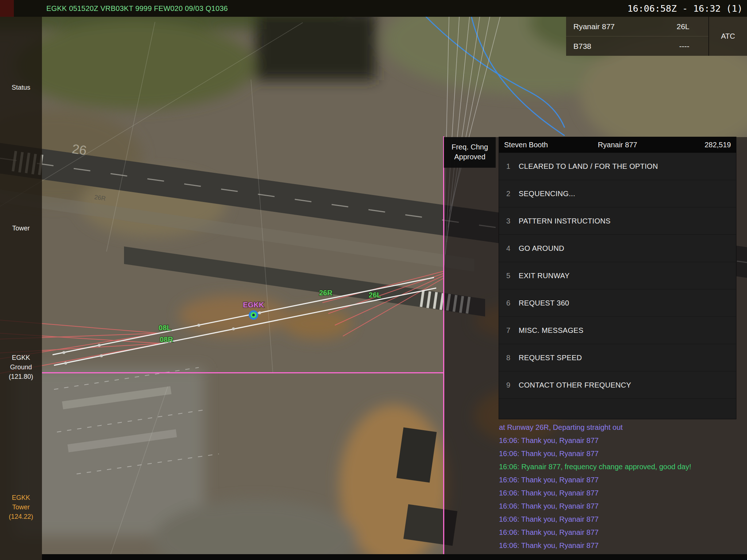 The height and width of the screenshot is (560, 747). What do you see at coordinates (683, 27) in the screenshot?
I see `strip-runway: 26L` at bounding box center [683, 27].